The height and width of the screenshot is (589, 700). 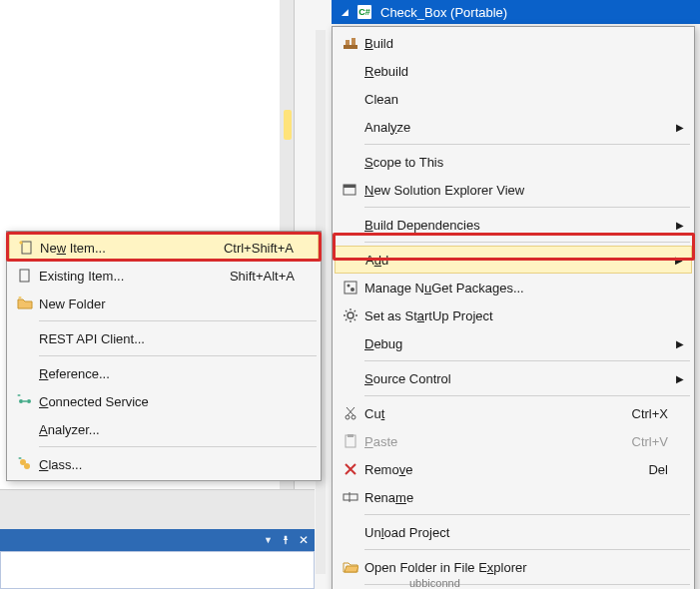 I want to click on menu-new-item: New Item... Ctrl+Shift+A, so click(x=164, y=248).